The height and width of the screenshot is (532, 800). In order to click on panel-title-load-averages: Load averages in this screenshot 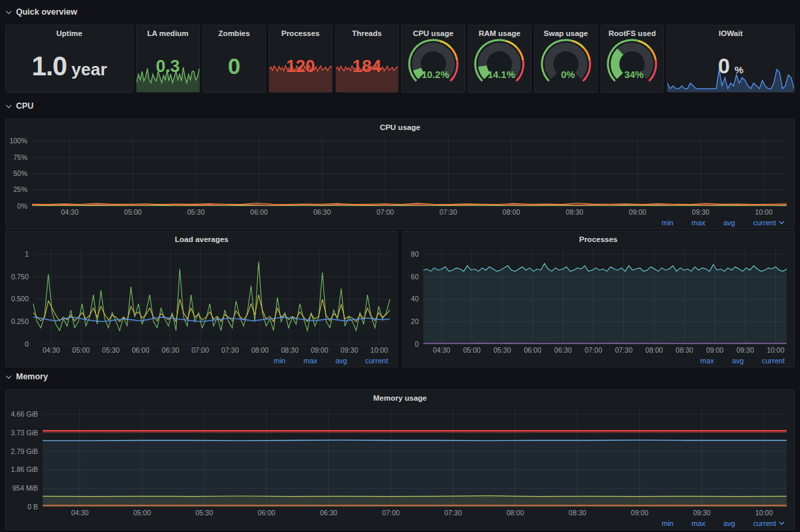, I will do `click(201, 239)`.